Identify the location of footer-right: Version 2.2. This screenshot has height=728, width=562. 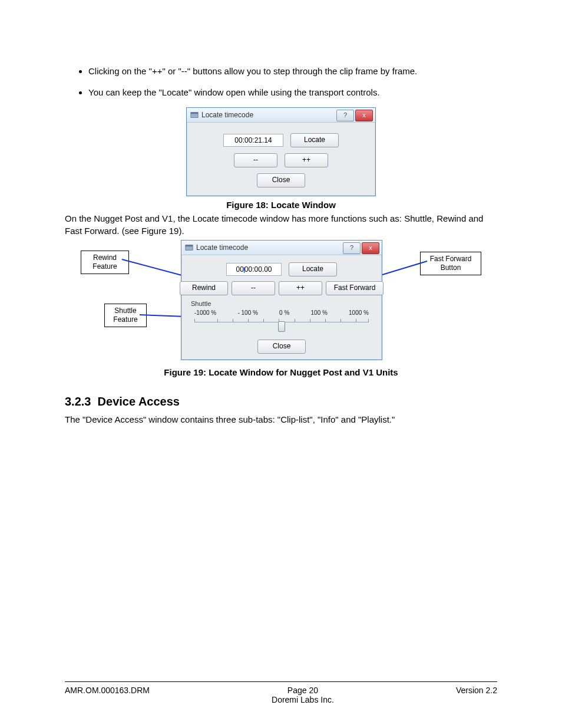
(477, 695).